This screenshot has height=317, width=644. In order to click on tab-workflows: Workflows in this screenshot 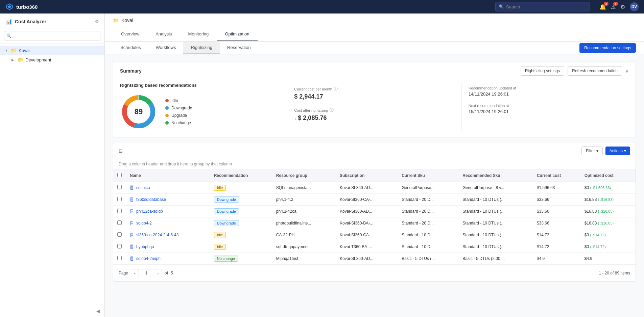, I will do `click(166, 48)`.